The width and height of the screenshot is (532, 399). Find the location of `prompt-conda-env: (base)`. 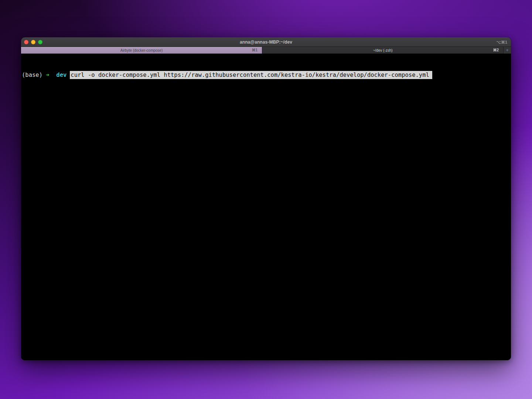

prompt-conda-env: (base) is located at coordinates (32, 75).